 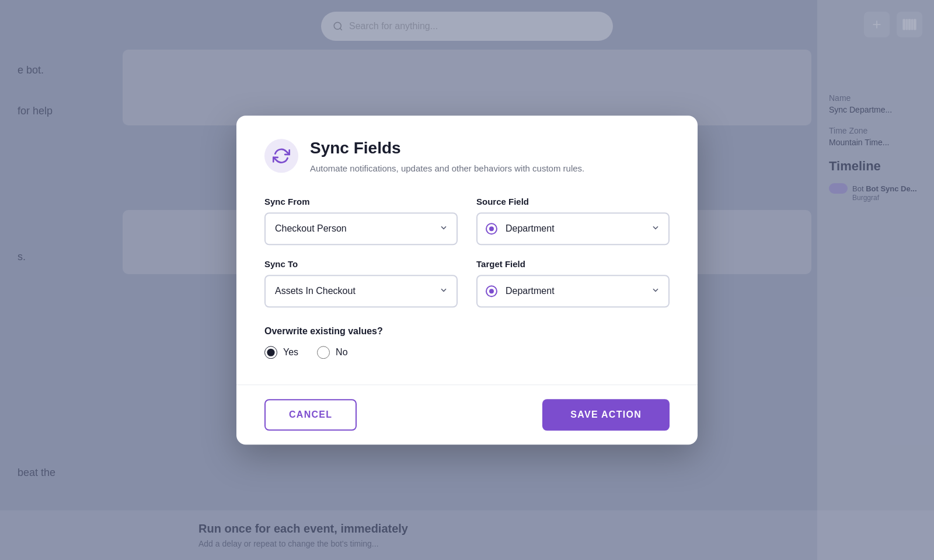 I want to click on overwrite-no-radio, so click(x=323, y=352).